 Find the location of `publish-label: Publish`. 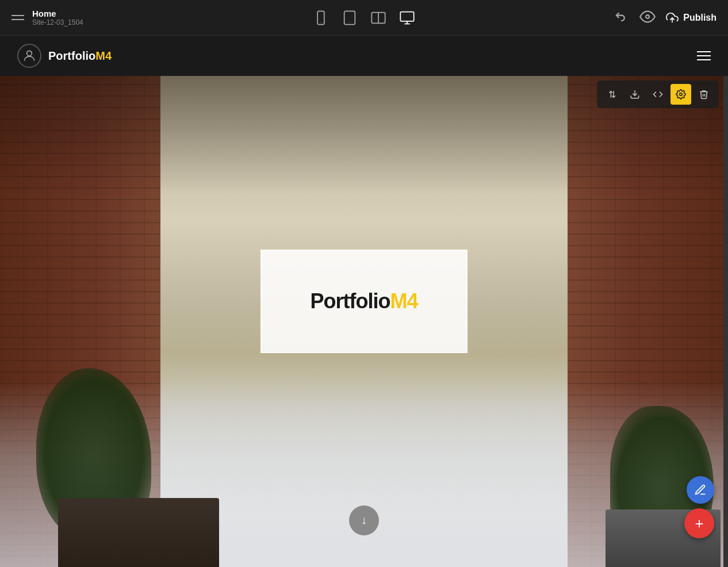

publish-label: Publish is located at coordinates (700, 18).